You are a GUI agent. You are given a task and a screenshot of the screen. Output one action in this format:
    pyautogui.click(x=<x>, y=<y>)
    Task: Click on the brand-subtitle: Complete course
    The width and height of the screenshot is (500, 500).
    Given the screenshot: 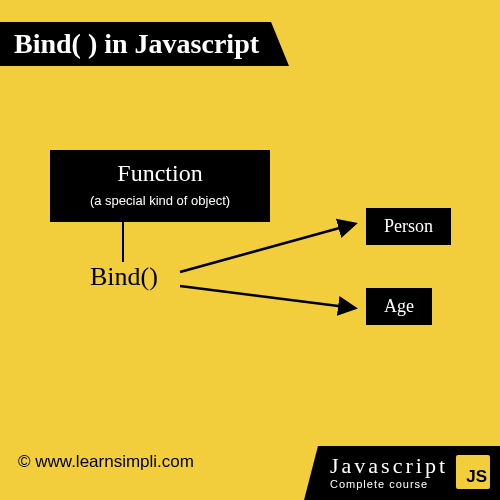 What is the action you would take?
    pyautogui.click(x=389, y=484)
    